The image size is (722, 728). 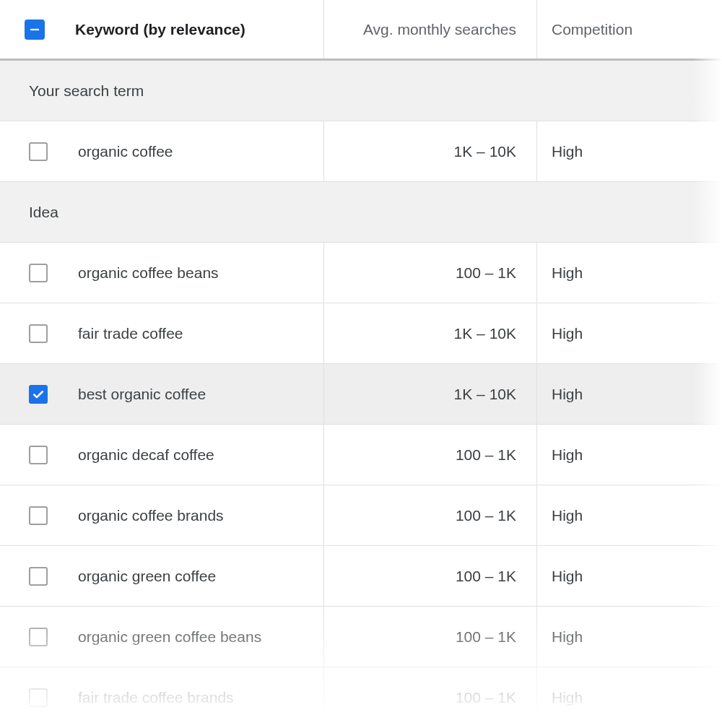 What do you see at coordinates (430, 29) in the screenshot?
I see `column-header-searches: Avg. monthly searches` at bounding box center [430, 29].